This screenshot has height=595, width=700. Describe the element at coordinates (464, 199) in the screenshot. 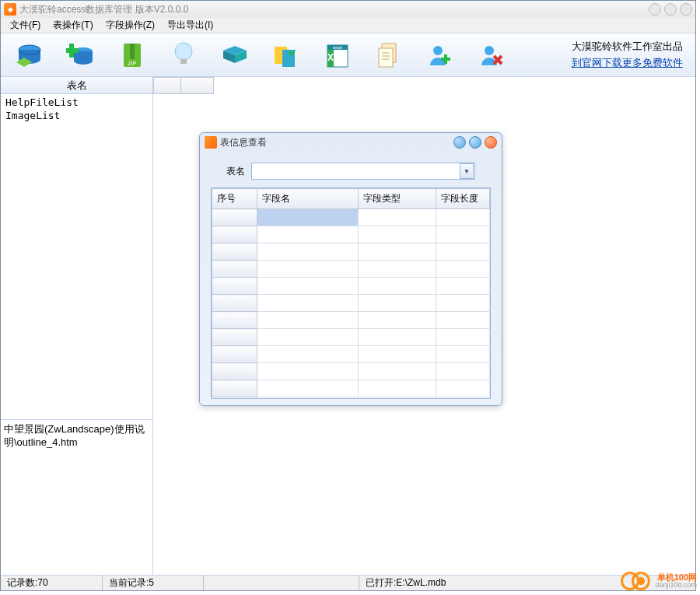

I see `col-header-fieldlen: 字段长度` at that location.